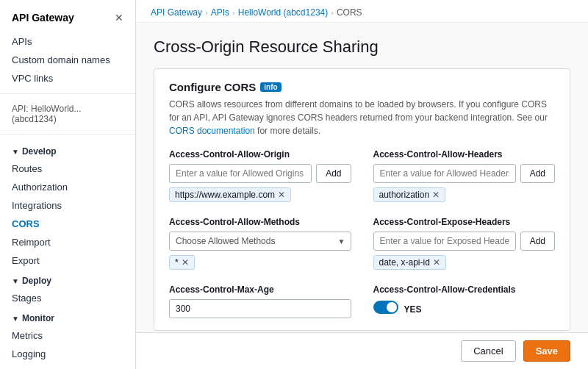 The height and width of the screenshot is (369, 588). I want to click on sidebar-section-develop: ▼ Develop, so click(68, 150).